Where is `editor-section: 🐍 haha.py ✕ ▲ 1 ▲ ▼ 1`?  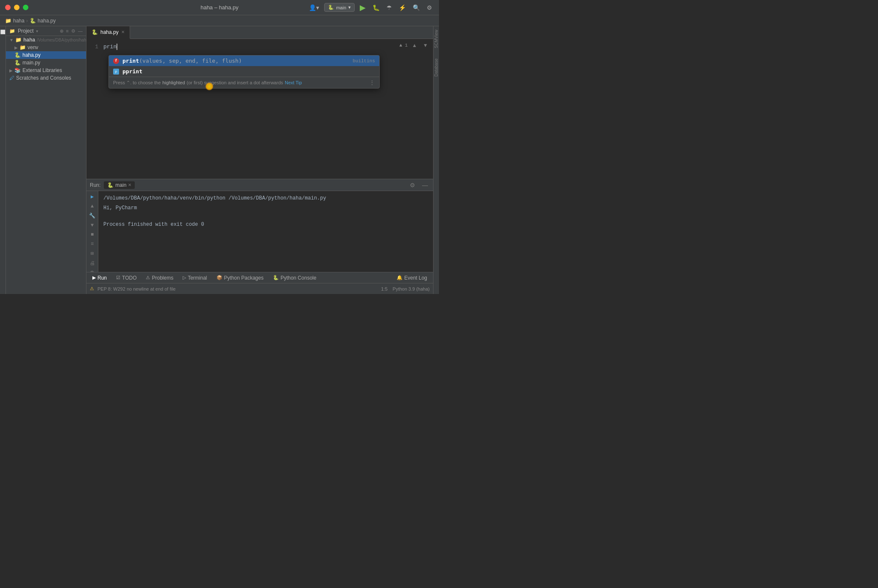
editor-section: 🐍 haha.py ✕ ▲ 1 ▲ ▼ 1 is located at coordinates (260, 103).